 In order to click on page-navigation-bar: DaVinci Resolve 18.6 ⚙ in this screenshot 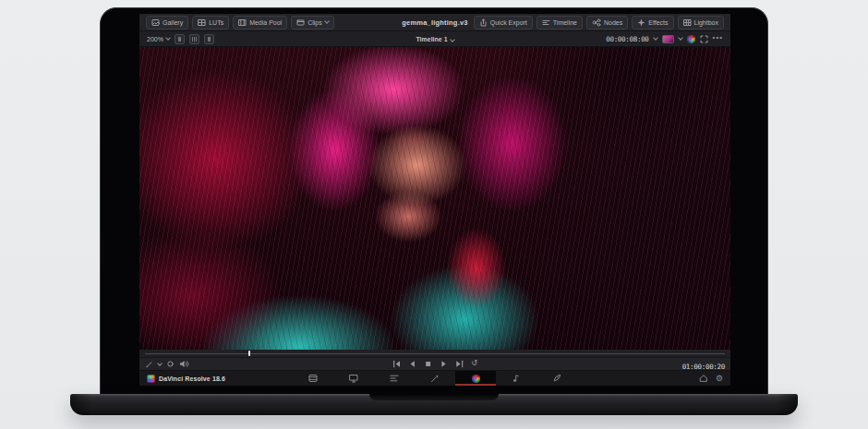, I will do `click(435, 378)`.